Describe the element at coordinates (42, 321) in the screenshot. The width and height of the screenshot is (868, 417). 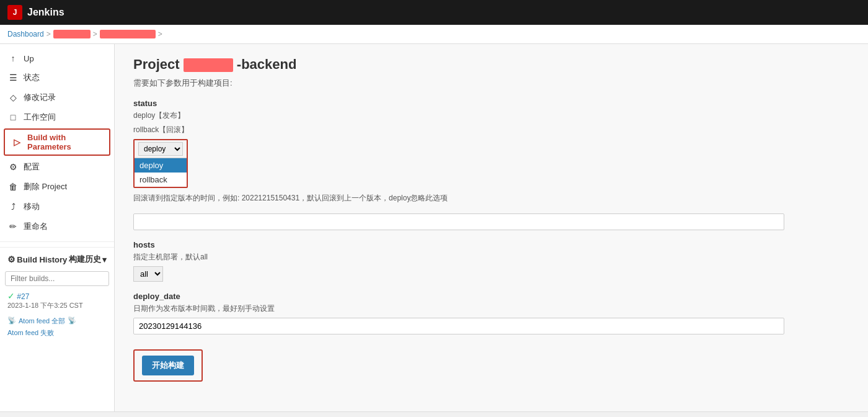
I see `atom-feed-all-link: Atom feed 全部` at that location.